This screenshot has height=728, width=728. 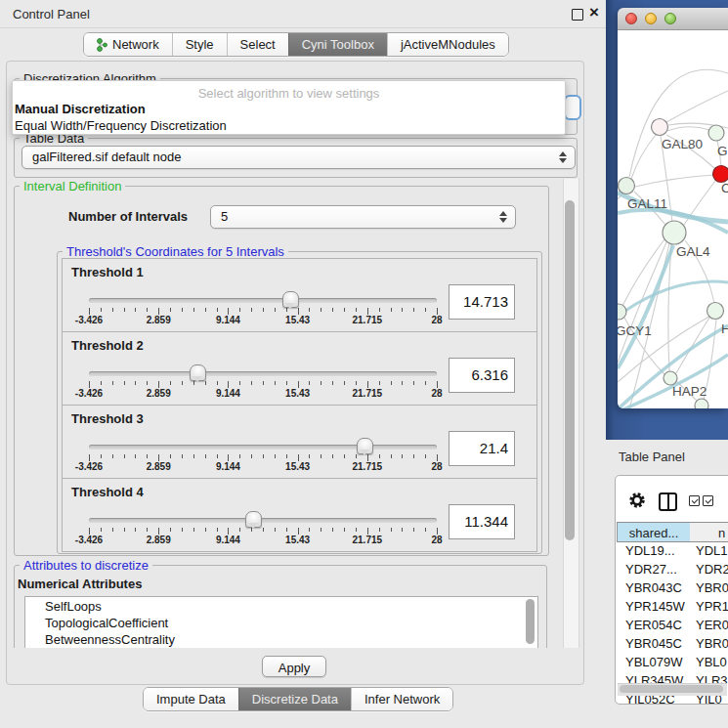 What do you see at coordinates (73, 608) in the screenshot?
I see `attribute-item-selfloops: SelfLoops` at bounding box center [73, 608].